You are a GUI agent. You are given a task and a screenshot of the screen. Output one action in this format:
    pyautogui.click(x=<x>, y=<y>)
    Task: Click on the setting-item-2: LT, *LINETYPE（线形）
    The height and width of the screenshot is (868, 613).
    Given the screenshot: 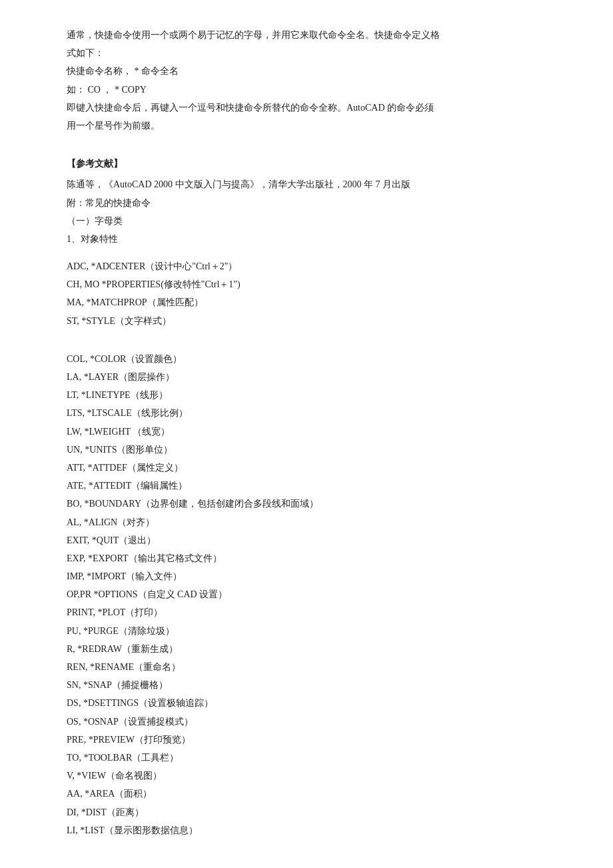 What is the action you would take?
    pyautogui.click(x=306, y=395)
    